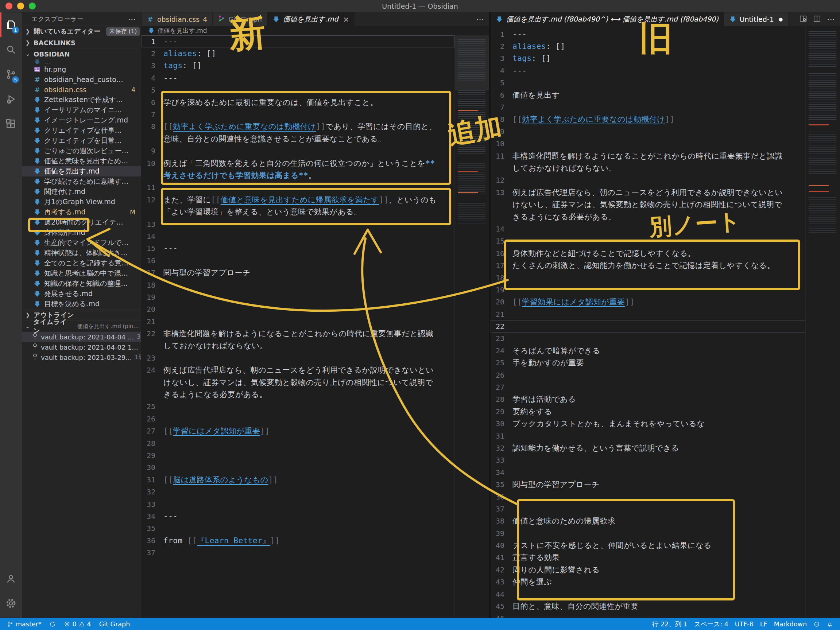 Image resolution: width=840 pixels, height=630 pixels. What do you see at coordinates (298, 163) in the screenshot?
I see `code-row: 10例えば「三角関数を覚えると自分の生活の何に役立つのか」ということを**` at bounding box center [298, 163].